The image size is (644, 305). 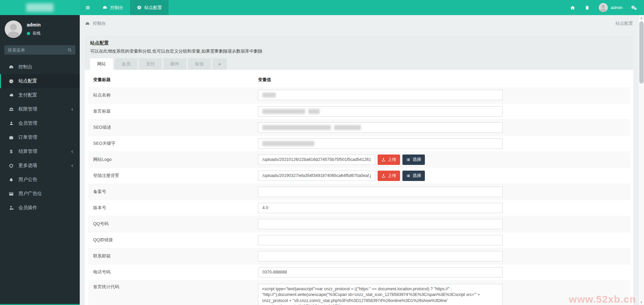 I want to click on tab-sms: 短信, so click(x=199, y=64).